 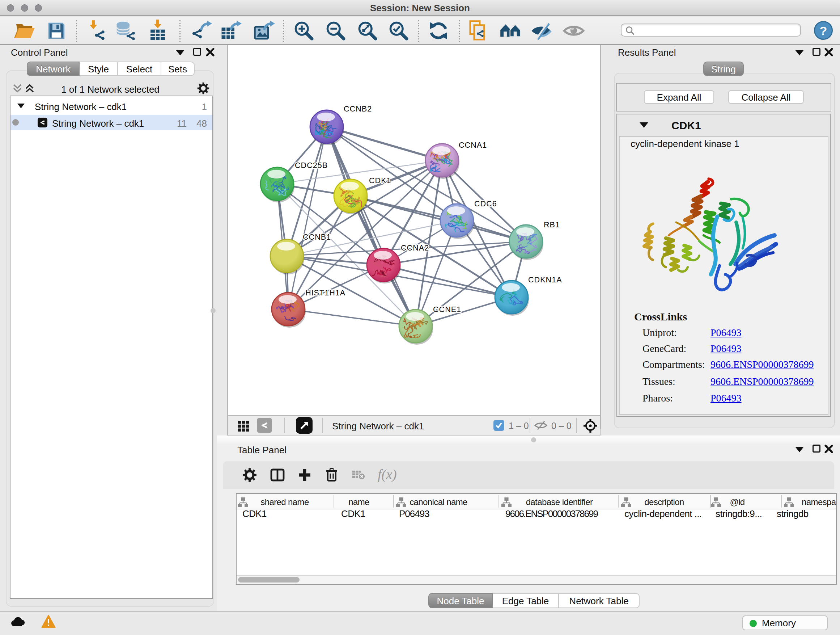 What do you see at coordinates (325, 293) in the screenshot?
I see `svg-text: HIST1H1A` at bounding box center [325, 293].